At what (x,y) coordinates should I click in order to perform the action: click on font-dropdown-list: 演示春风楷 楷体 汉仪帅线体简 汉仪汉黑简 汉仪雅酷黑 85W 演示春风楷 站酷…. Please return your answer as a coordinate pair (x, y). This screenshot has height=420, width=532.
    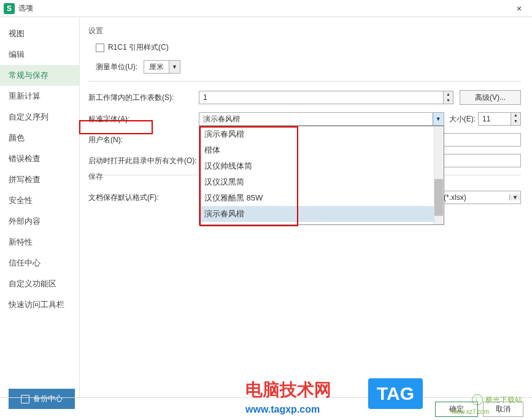
    Looking at the image, I should click on (322, 175).